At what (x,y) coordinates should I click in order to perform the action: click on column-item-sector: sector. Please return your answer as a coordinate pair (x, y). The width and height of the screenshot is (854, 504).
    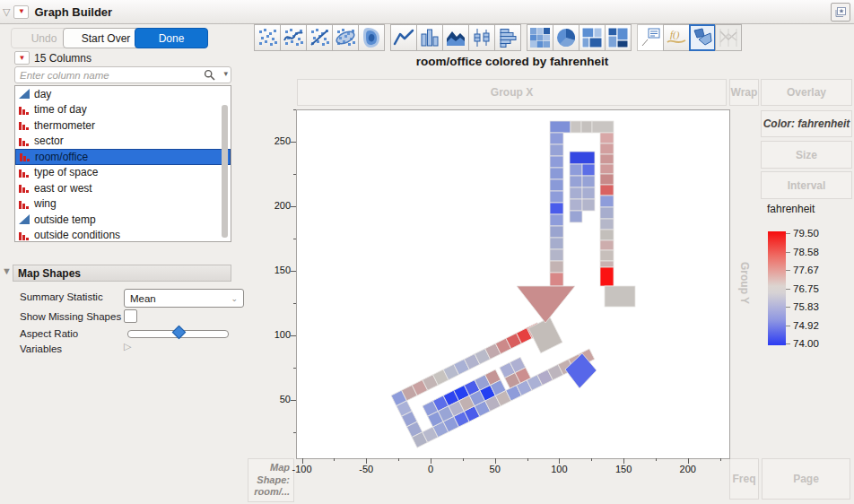
    Looking at the image, I should click on (123, 142).